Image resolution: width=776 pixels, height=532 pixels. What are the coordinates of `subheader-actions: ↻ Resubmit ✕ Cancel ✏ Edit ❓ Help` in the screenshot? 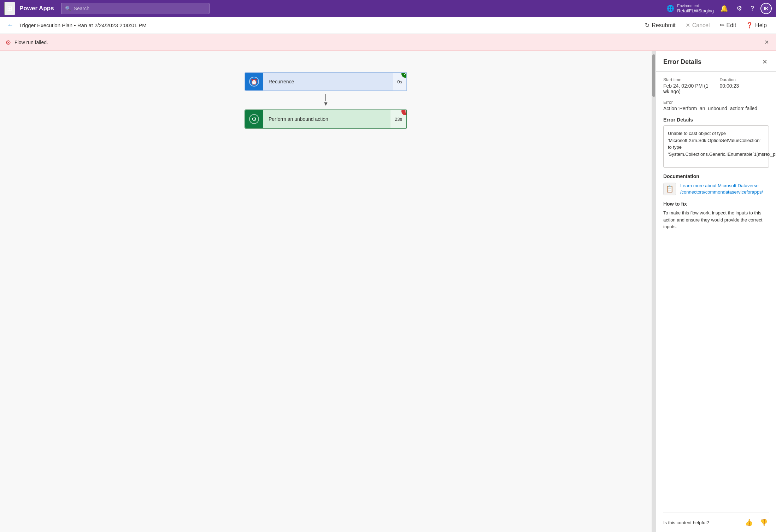 It's located at (706, 25).